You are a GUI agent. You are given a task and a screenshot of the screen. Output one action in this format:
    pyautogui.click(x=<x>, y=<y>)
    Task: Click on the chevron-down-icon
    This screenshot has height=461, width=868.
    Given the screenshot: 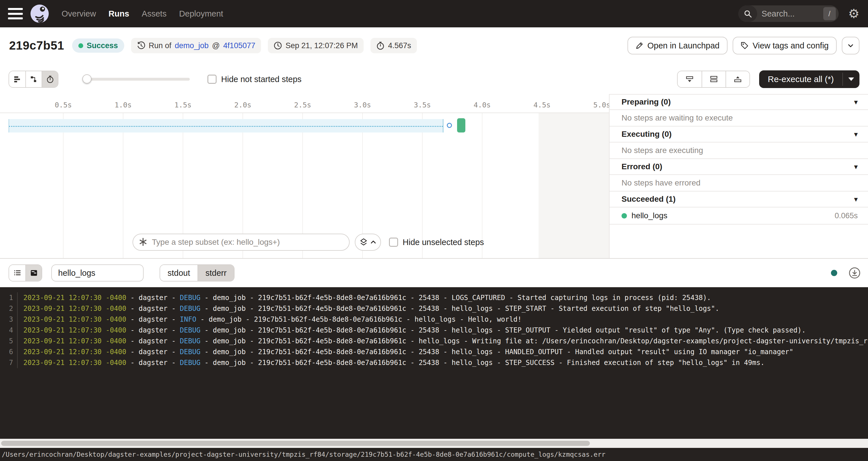 What is the action you would take?
    pyautogui.click(x=850, y=45)
    